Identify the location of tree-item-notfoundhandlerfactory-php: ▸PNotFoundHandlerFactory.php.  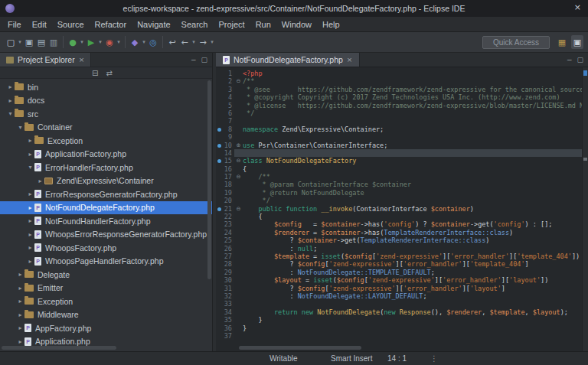
(106, 221).